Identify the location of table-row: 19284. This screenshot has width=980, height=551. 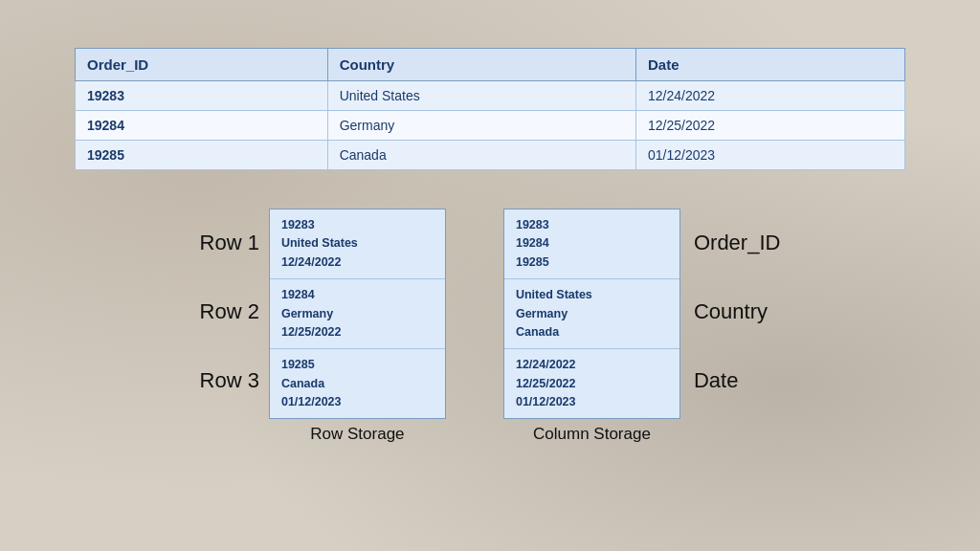
(202, 126).